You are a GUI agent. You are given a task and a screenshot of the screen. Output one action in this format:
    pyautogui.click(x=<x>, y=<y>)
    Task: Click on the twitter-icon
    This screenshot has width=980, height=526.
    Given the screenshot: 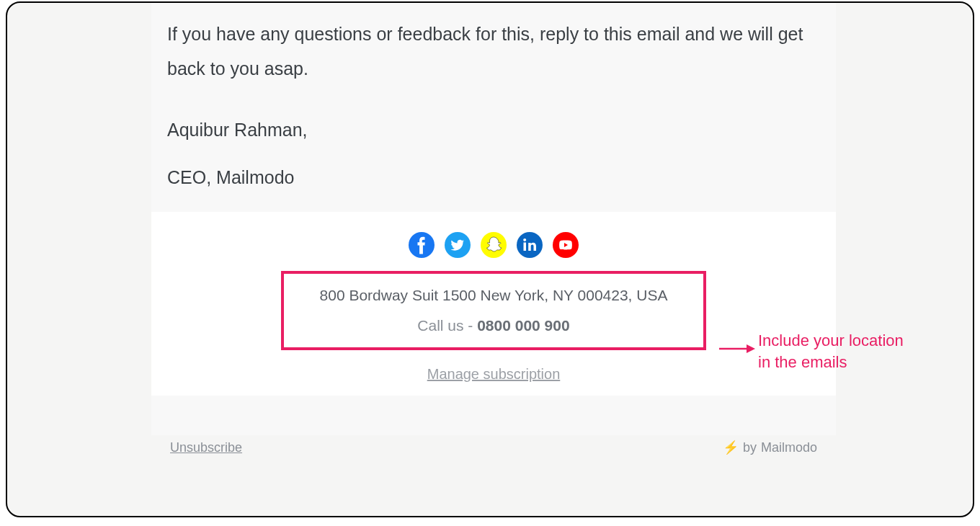 What is the action you would take?
    pyautogui.click(x=458, y=245)
    